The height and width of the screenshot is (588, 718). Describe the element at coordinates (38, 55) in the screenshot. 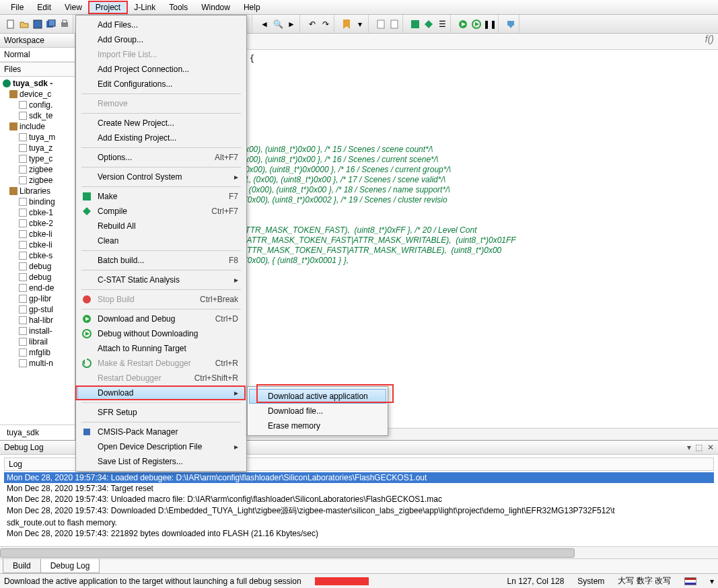

I see `workspace-mode: Normal` at that location.